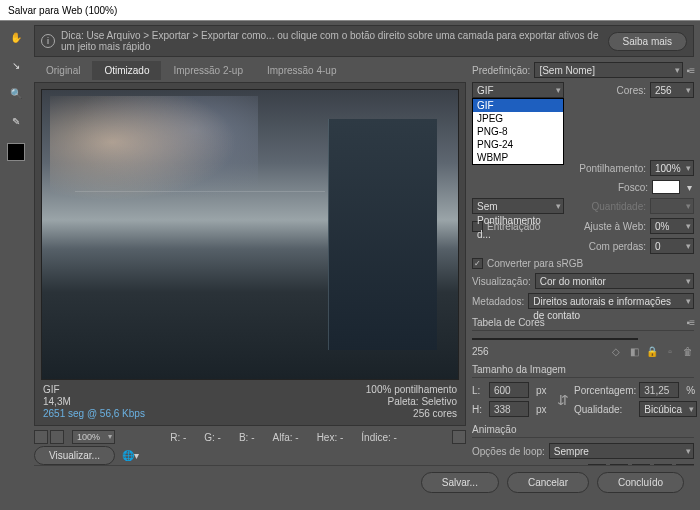 This screenshot has width=700, height=510. Describe the element at coordinates (63, 70) in the screenshot. I see `tab-original: Original` at that location.